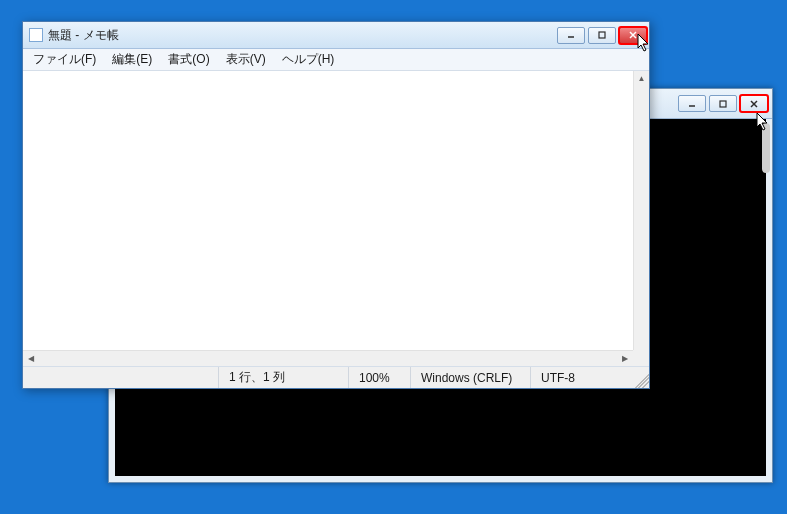 This screenshot has width=787, height=514. I want to click on background-window-controls, so click(723, 104).